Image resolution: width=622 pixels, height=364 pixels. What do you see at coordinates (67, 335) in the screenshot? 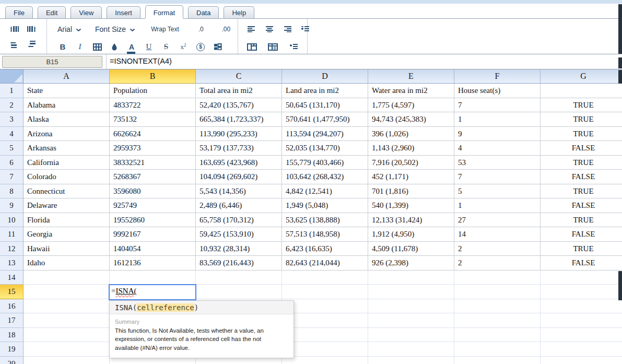
I see `cell-A18` at bounding box center [67, 335].